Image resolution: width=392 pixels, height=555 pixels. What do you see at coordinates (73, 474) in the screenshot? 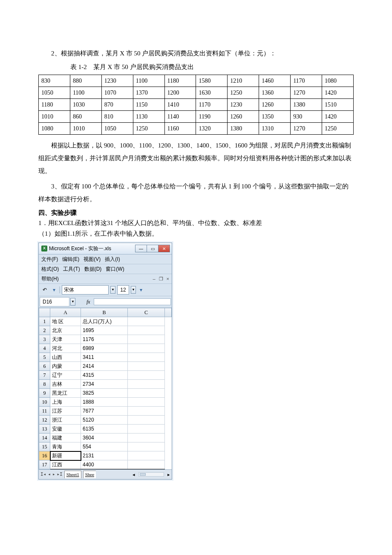
I see `sheet-tab-1: Sheet1` at bounding box center [73, 474].